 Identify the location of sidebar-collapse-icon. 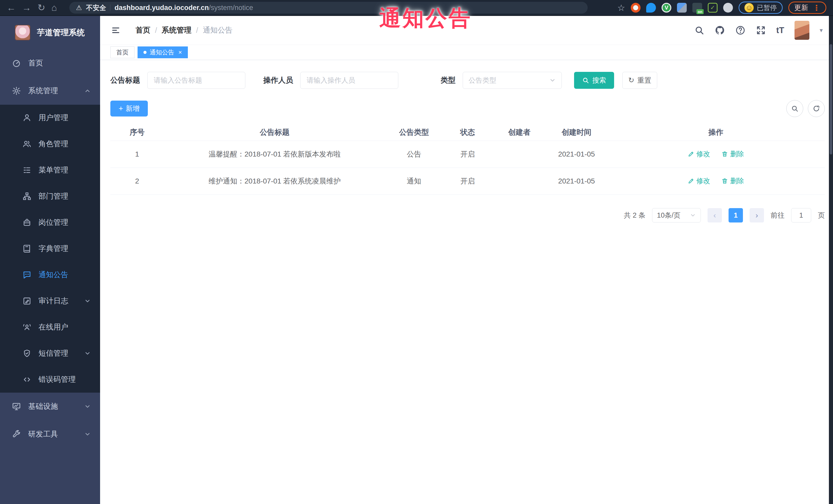
(116, 30).